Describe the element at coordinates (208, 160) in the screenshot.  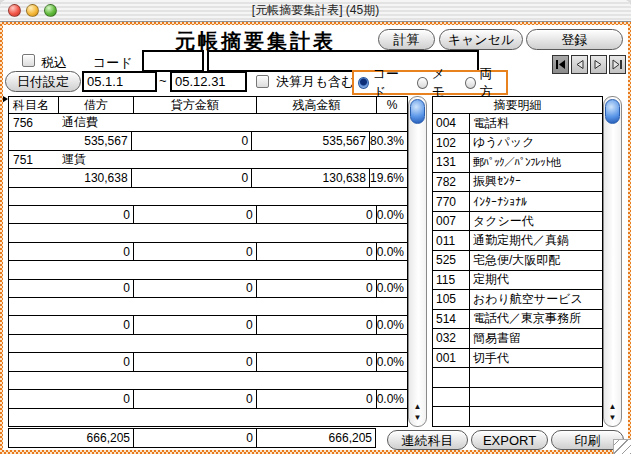
I see `account-row: 751運賃` at that location.